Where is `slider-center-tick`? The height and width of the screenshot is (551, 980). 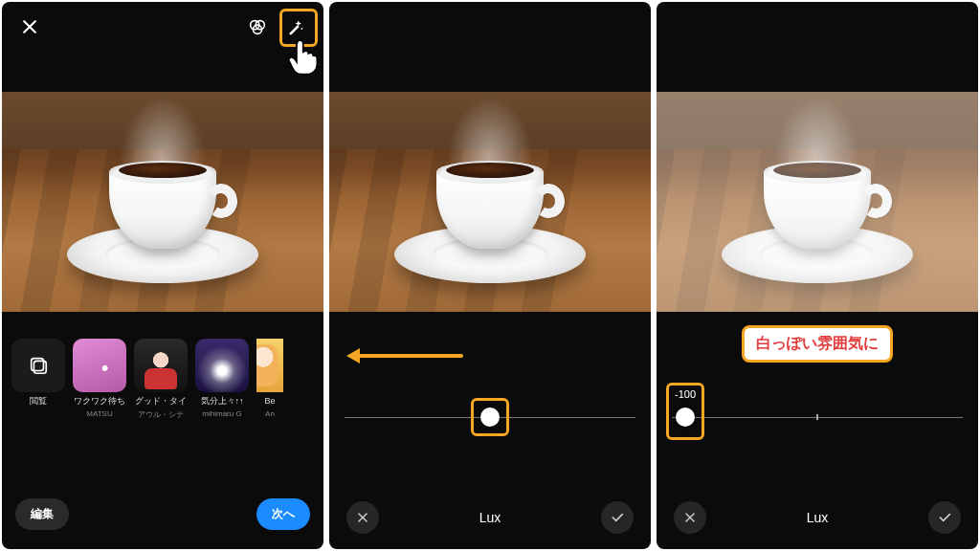 slider-center-tick is located at coordinates (817, 417).